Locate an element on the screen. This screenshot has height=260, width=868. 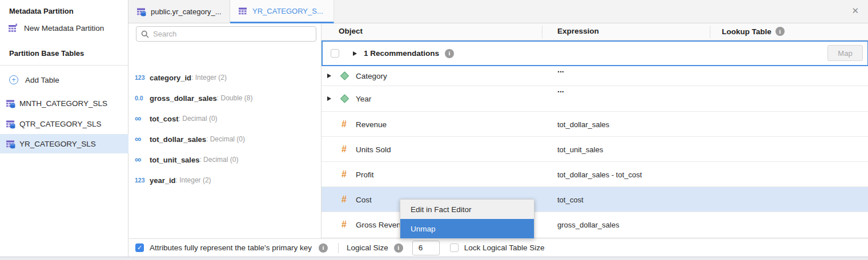
logical-size-input is located at coordinates (426, 248).